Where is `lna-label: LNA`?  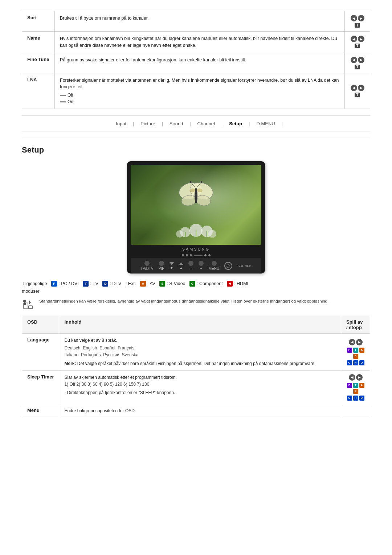 lna-label: LNA is located at coordinates (38, 91).